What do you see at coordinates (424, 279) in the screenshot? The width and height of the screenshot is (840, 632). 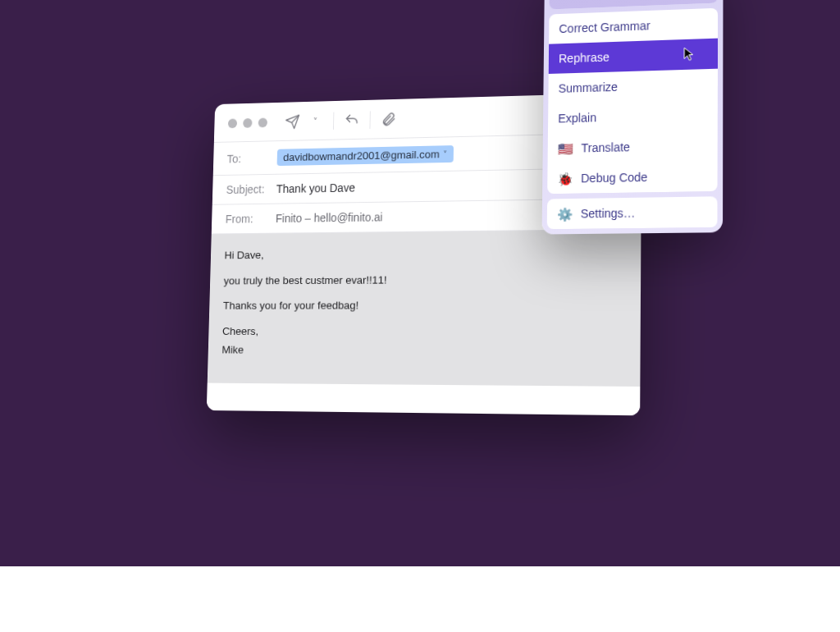 I see `body-line: you truly the best custmer evar!!11!` at bounding box center [424, 279].